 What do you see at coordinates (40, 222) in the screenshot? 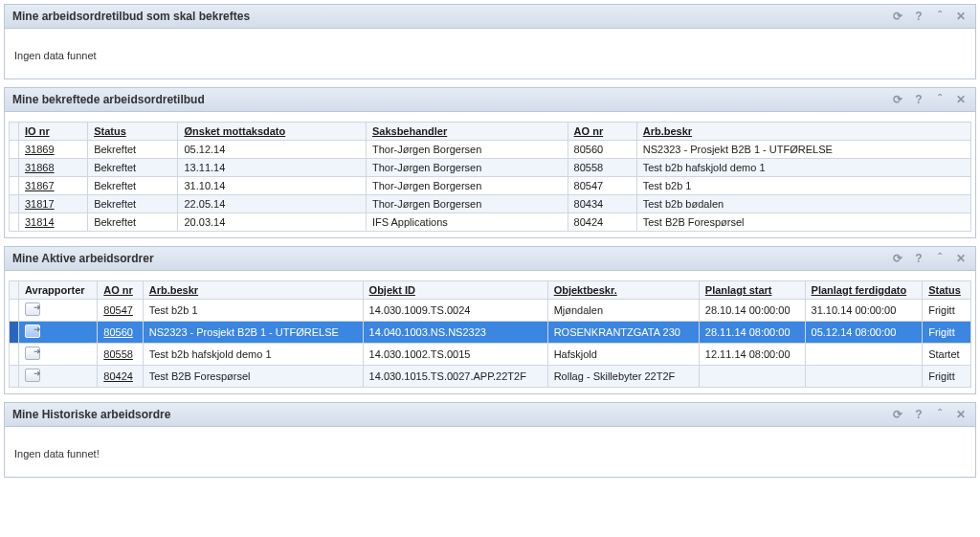
I see `io-link: 31814` at bounding box center [40, 222].